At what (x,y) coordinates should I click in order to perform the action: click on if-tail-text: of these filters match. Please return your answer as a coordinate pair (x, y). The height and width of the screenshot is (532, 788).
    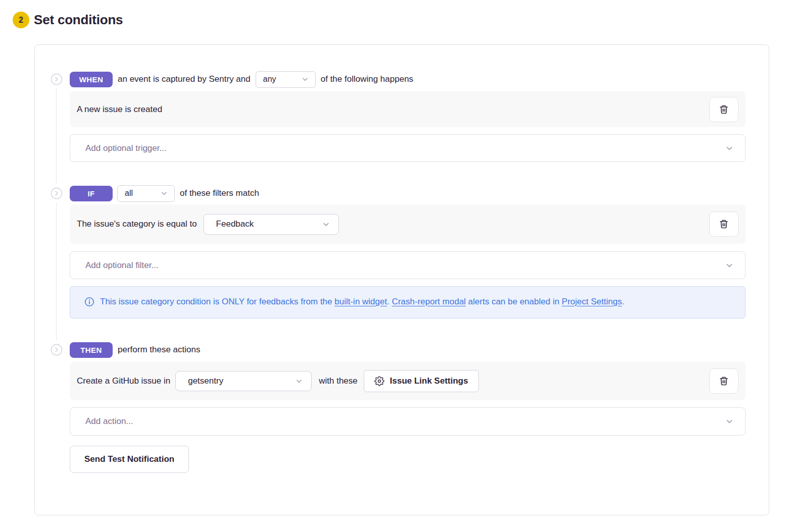
    Looking at the image, I should click on (219, 193).